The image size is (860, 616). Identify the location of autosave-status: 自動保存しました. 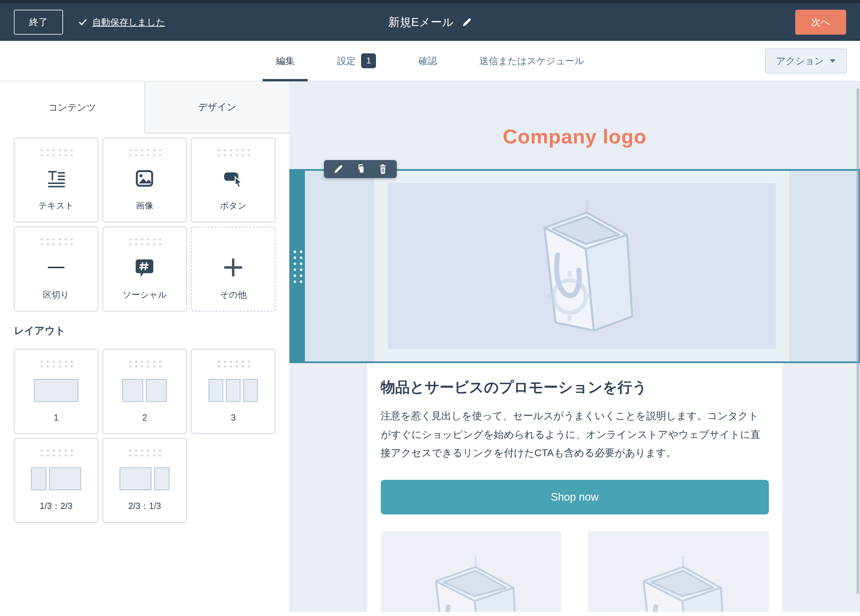
(122, 22).